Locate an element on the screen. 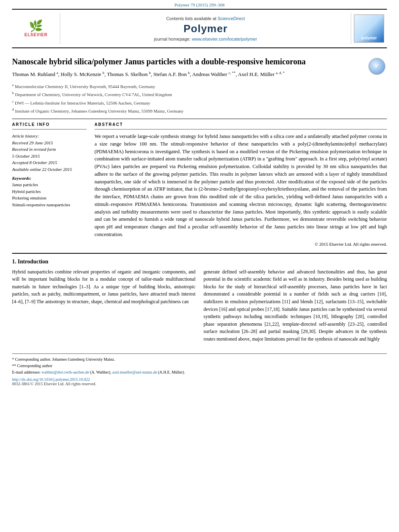 This screenshot has width=399, height=532. keyword-3: Pickering emulsion is located at coordinates (49, 198).